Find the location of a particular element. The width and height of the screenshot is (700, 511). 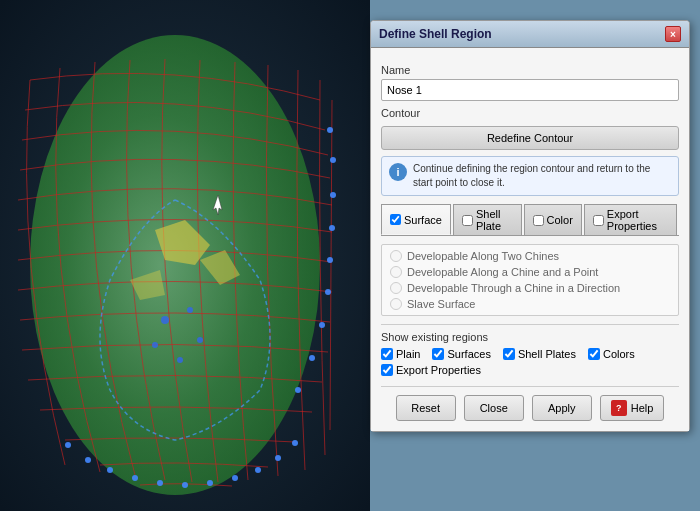

cb-export-properties: Export Properties is located at coordinates (431, 370).